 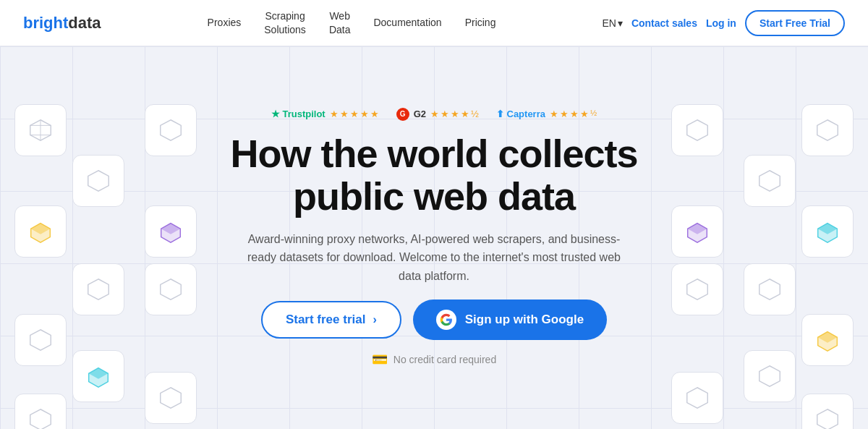 I want to click on nav-scraping: Scraping Solutions, so click(x=285, y=22).